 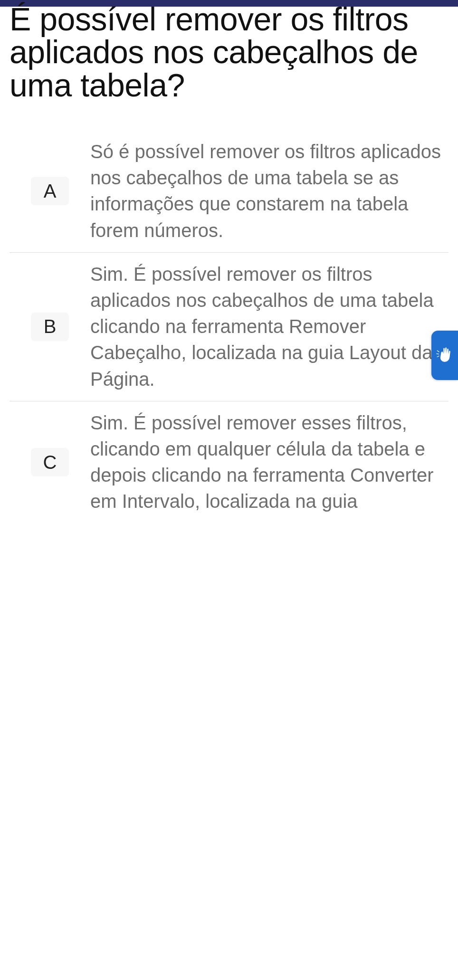 What do you see at coordinates (269, 463) in the screenshot?
I see `option-text: Sim. É possível remover esses filtros, c…` at bounding box center [269, 463].